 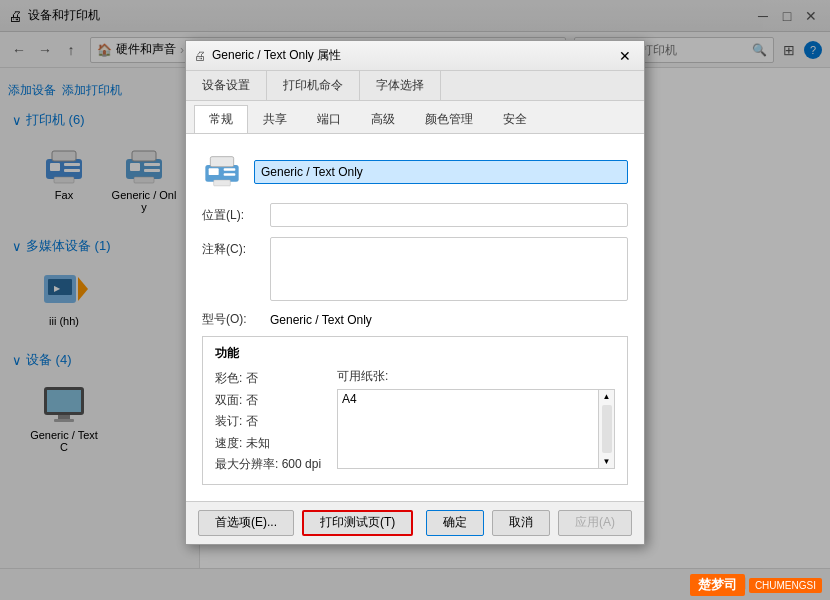 What do you see at coordinates (268, 422) in the screenshot?
I see `staple-row: 装订: 否` at bounding box center [268, 422].